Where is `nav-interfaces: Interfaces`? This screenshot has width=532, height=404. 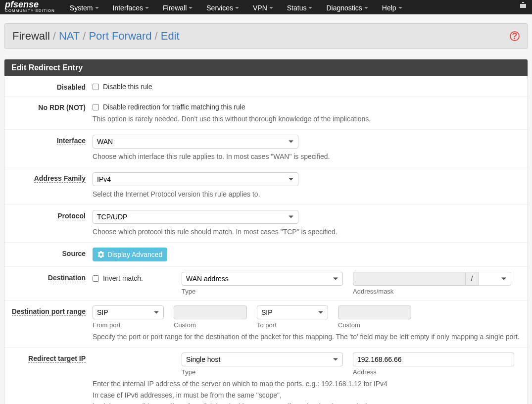
nav-interfaces: Interfaces is located at coordinates (131, 7).